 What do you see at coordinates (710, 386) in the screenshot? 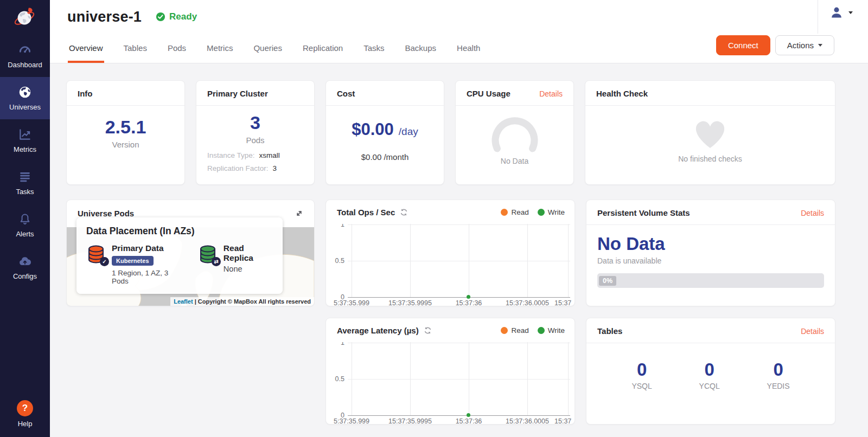
I see `ycql-label: YCQL` at bounding box center [710, 386].